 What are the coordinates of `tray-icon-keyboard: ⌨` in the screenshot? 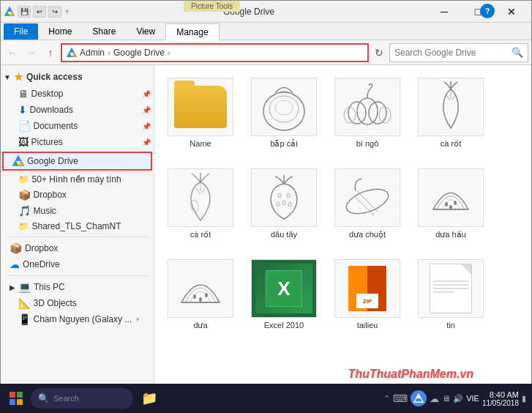 It's located at (400, 398).